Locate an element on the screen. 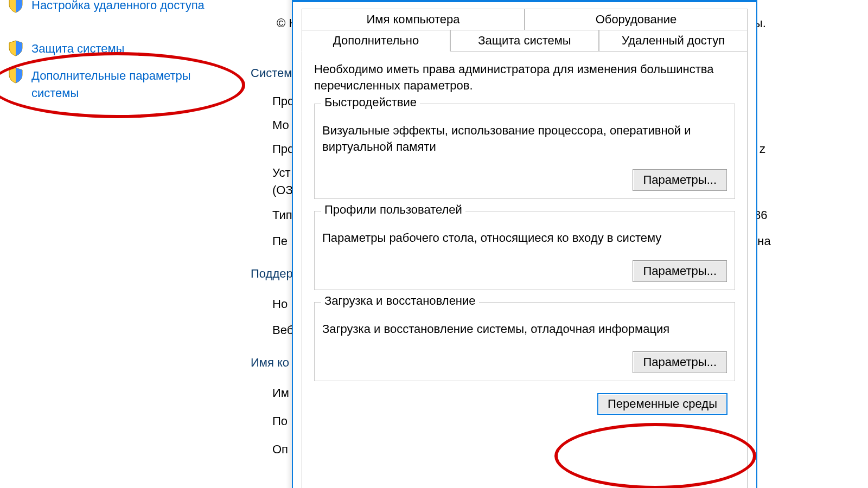 The height and width of the screenshot is (488, 868). startup-recovery-settings-button: Параметры... is located at coordinates (680, 362).